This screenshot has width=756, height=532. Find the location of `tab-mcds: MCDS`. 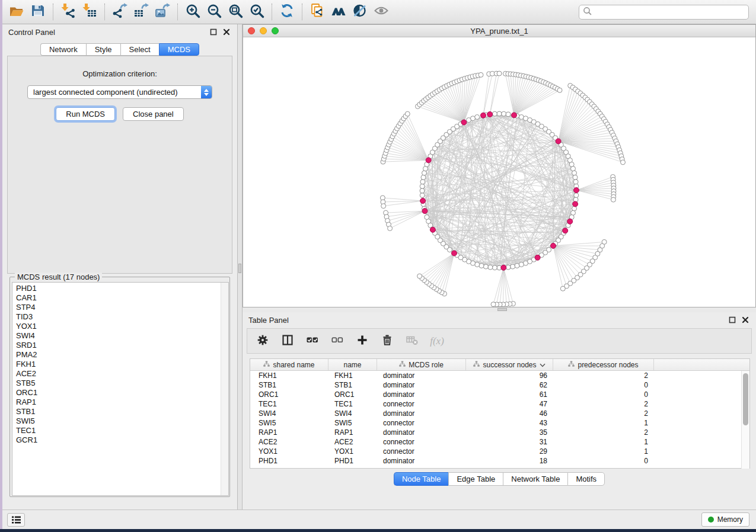

tab-mcds: MCDS is located at coordinates (179, 50).